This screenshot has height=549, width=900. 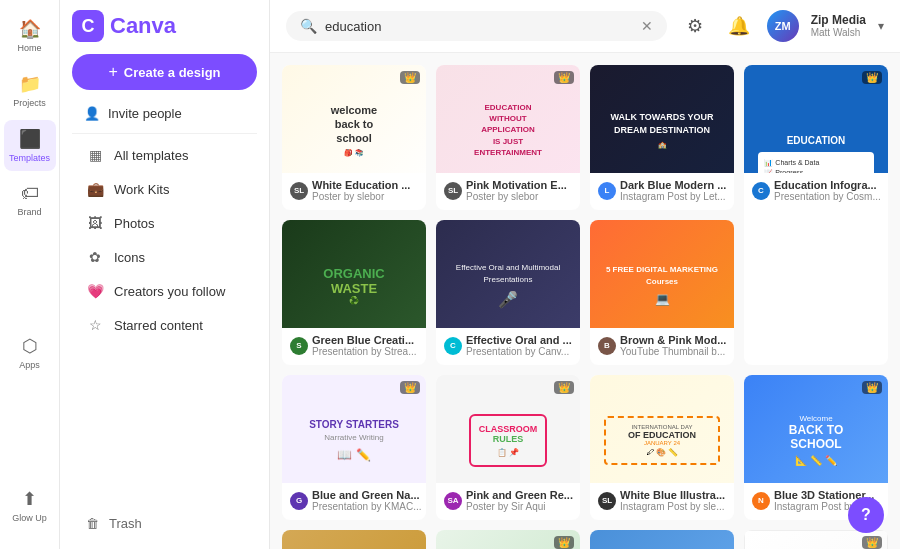 I want to click on card-thumb-4: EDUCATION 📊 Charts & Data📈 Progress✏️ Le…, so click(x=816, y=119).